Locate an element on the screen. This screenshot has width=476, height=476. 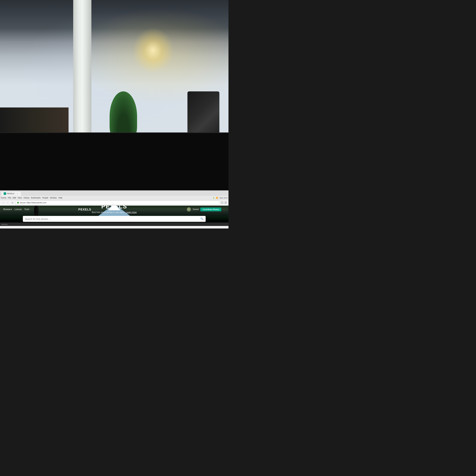
extensions-icon: ⚙ is located at coordinates (226, 203).